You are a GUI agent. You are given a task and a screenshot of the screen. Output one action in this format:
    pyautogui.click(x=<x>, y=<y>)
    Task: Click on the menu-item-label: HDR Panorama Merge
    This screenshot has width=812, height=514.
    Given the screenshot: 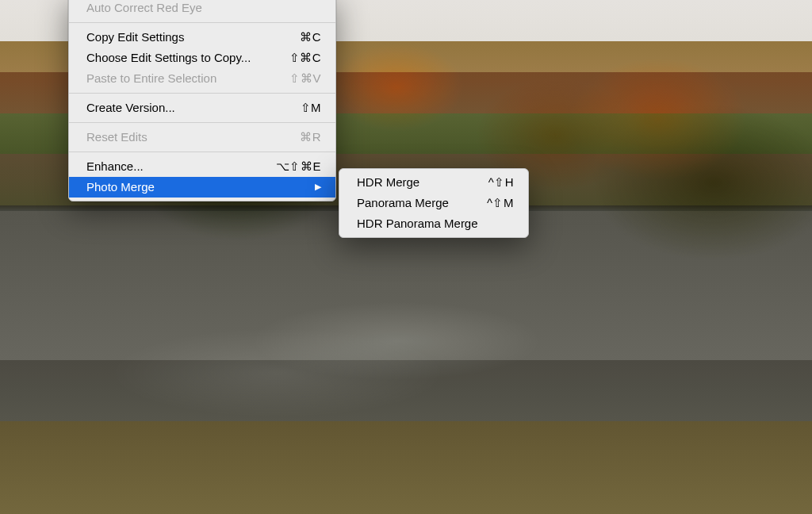 What is the action you would take?
    pyautogui.click(x=417, y=224)
    